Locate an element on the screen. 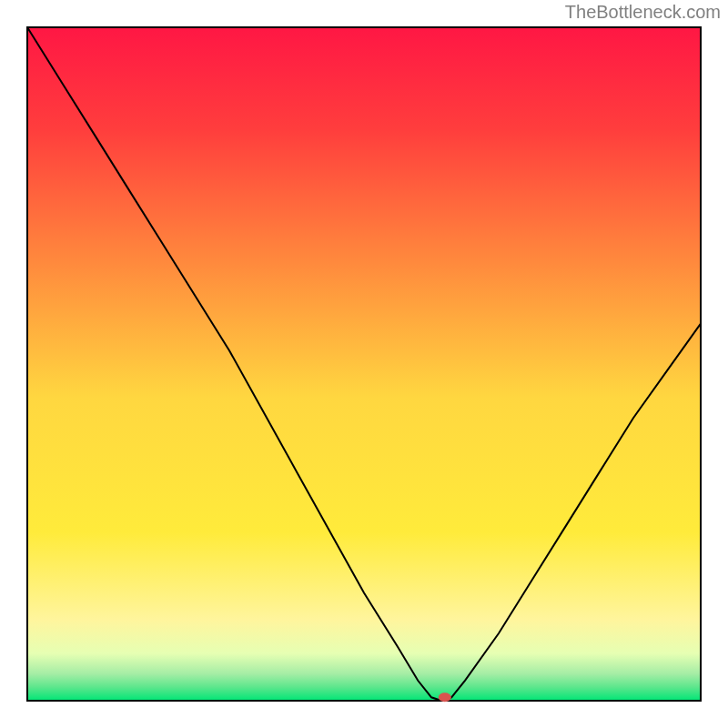 This screenshot has height=728, width=728. optimal-point-marker is located at coordinates (445, 697).